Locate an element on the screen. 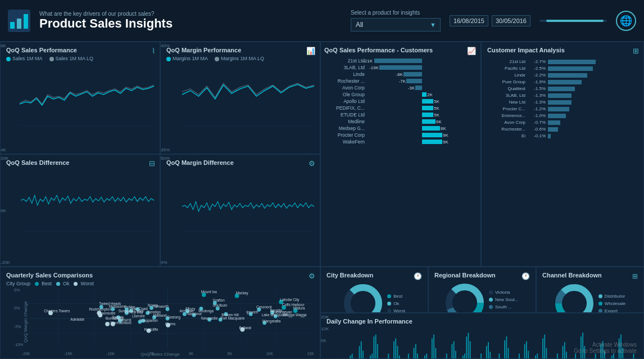 The image size is (644, 359). qoq-sales-sparkline is located at coordinates (87, 95).